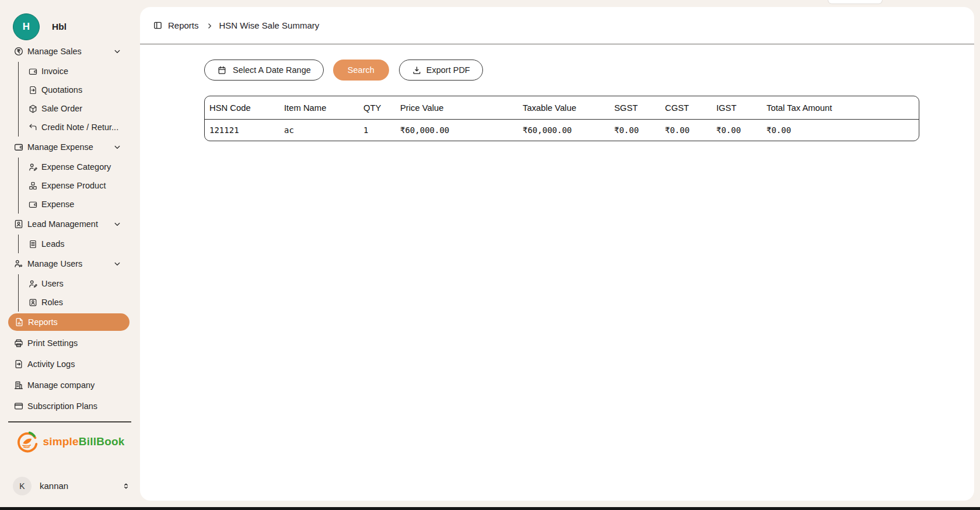 The image size is (980, 510). Describe the element at coordinates (55, 71) in the screenshot. I see `sidebar-item-label: Invoice` at that location.